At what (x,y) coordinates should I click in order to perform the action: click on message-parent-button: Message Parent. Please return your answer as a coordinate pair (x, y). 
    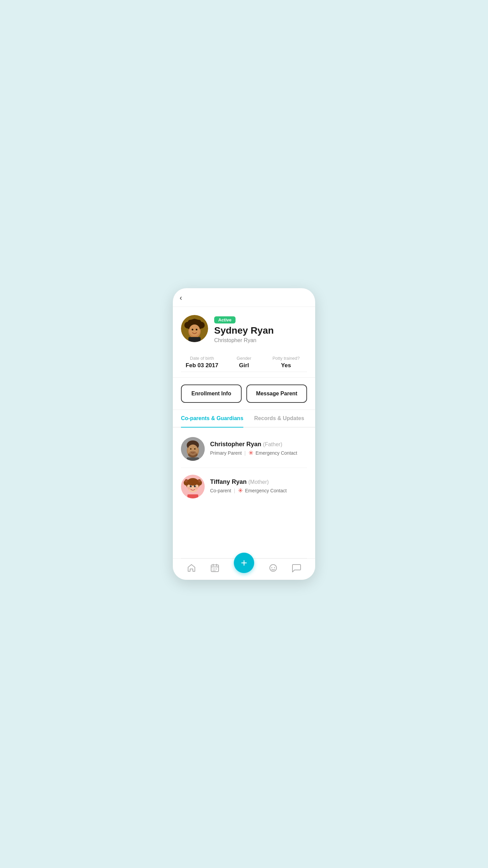
    Looking at the image, I should click on (277, 394).